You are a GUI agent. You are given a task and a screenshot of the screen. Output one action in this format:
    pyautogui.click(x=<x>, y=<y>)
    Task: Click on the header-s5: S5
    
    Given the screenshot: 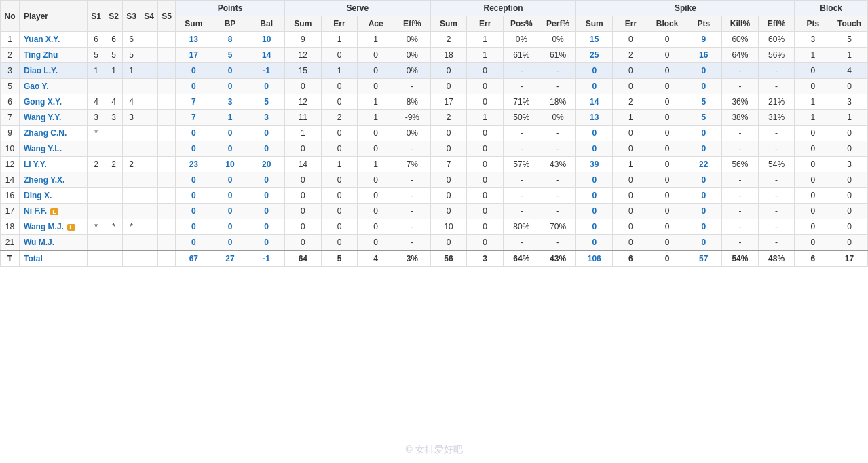 What is the action you would take?
    pyautogui.click(x=167, y=16)
    